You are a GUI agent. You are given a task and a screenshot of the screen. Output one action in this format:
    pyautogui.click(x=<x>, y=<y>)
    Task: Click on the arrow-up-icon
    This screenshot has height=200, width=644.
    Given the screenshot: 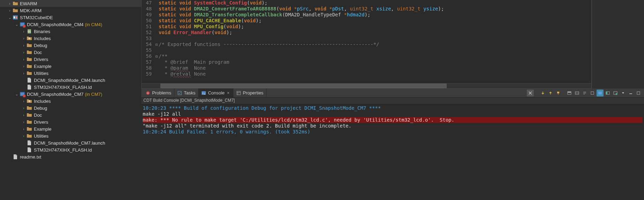 What is the action you would take?
    pyautogui.click(x=551, y=93)
    